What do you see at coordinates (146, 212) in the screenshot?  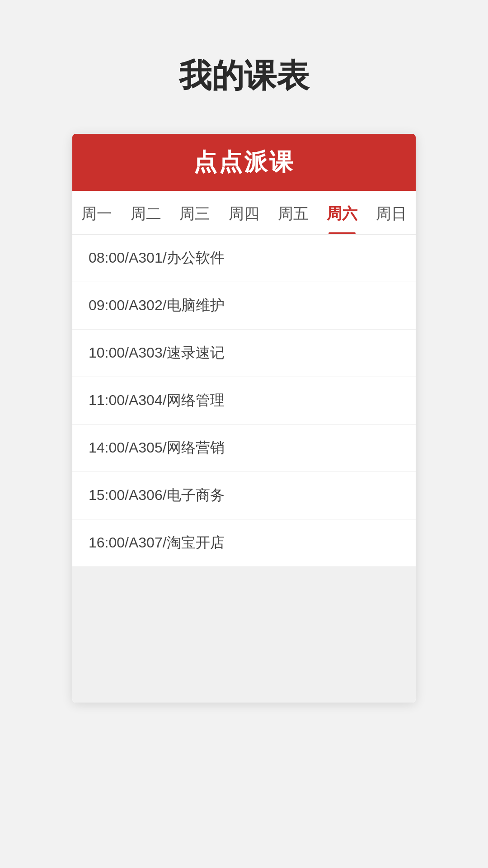 I see `tab-tuesday: 周二` at bounding box center [146, 212].